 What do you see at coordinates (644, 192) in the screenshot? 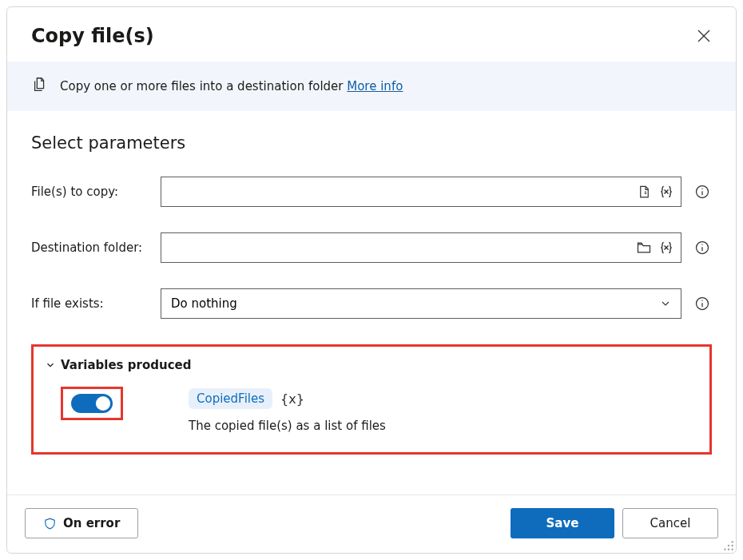
I see `select-file-button` at bounding box center [644, 192].